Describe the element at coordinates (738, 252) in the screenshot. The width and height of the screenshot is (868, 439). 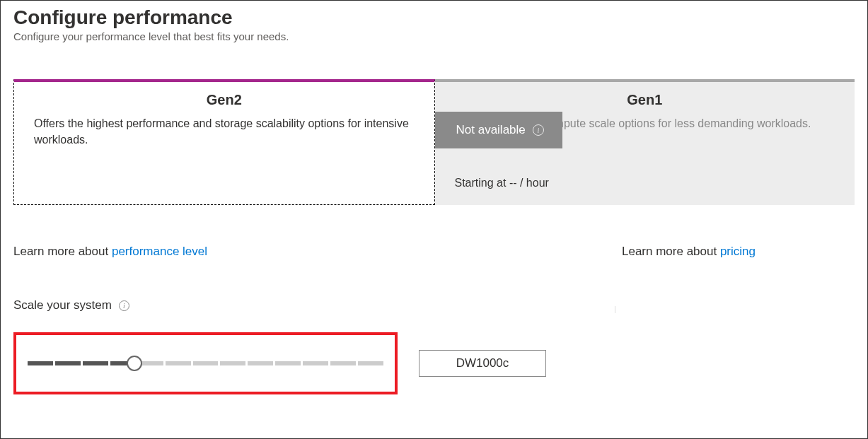
I see `pricing-link: pricing` at that location.